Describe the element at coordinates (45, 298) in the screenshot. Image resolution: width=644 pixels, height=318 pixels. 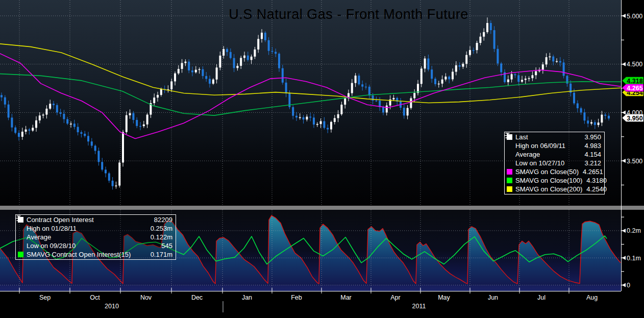
I see `svg-text: Sep` at that location.